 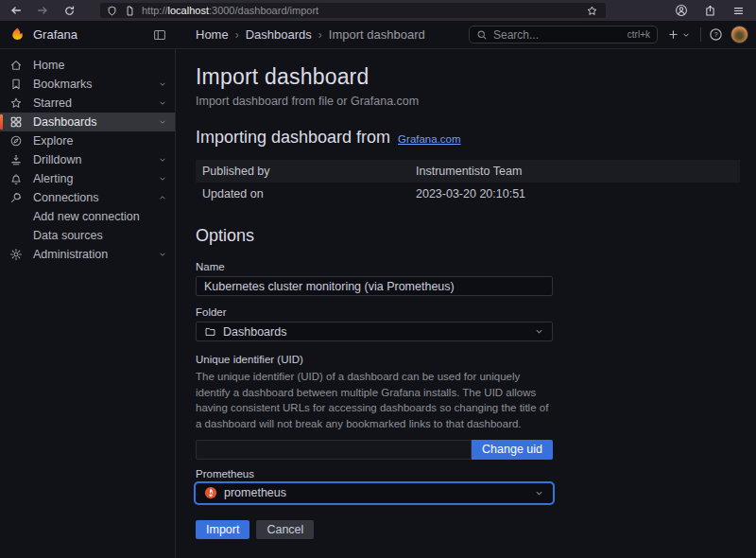 What do you see at coordinates (112, 11) in the screenshot?
I see `shield-icon` at bounding box center [112, 11].